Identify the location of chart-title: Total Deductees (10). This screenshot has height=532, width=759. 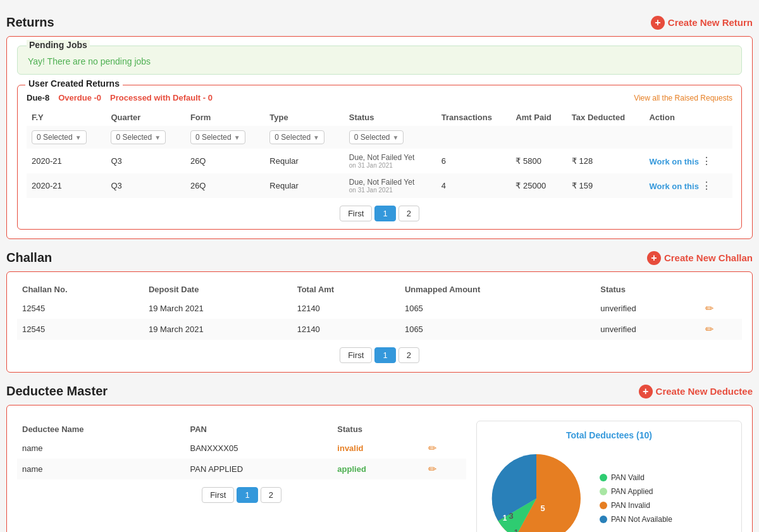
(609, 435).